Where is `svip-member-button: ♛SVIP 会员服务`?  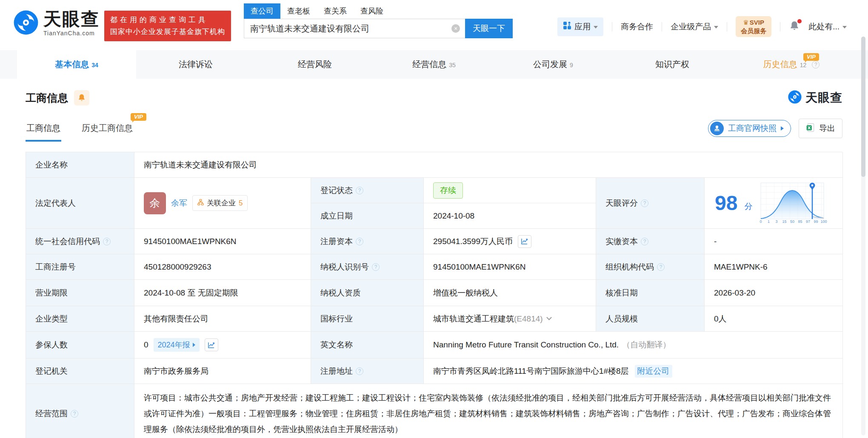
svip-member-button: ♛SVIP 会员服务 is located at coordinates (754, 26).